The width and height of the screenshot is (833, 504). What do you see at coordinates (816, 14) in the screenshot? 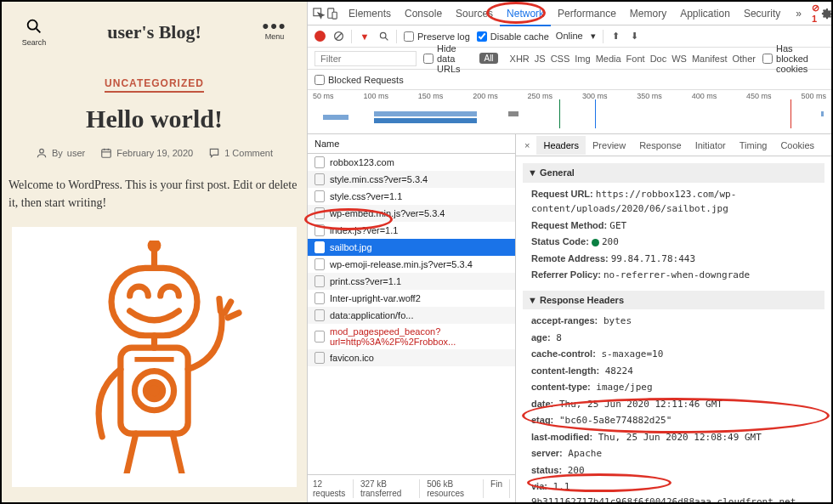
I see `error-count: ⊘ 1` at bounding box center [816, 14].